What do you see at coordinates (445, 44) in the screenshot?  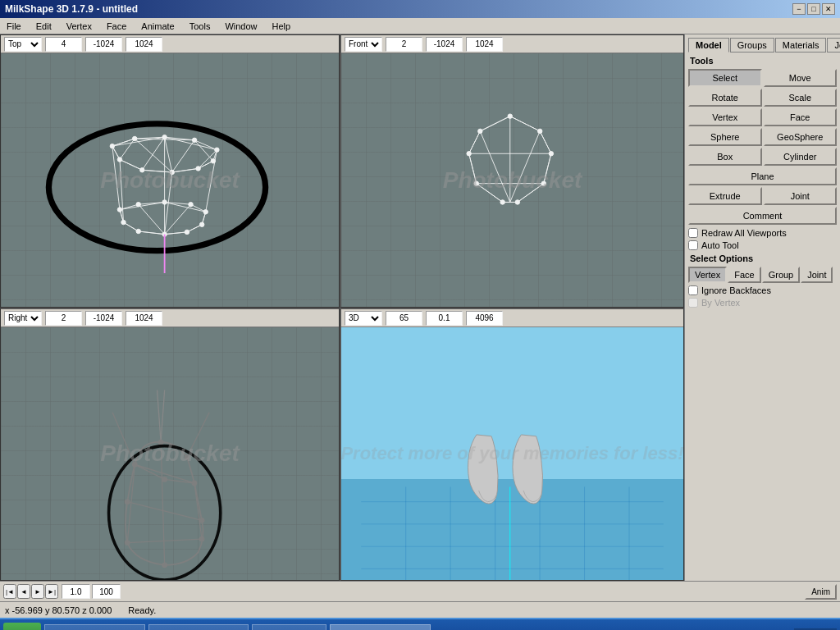 I see `viewport-front-min` at bounding box center [445, 44].